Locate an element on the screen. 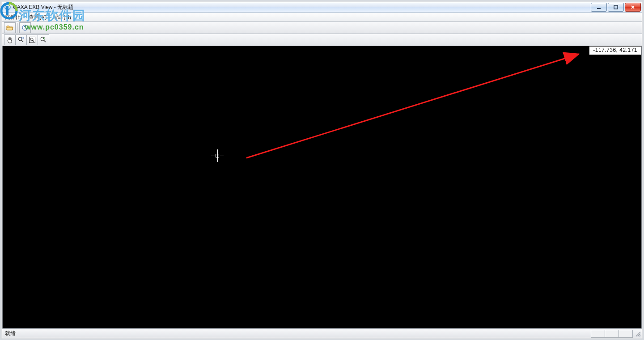 The image size is (644, 340). menubar: 文件(F) 查看(V) 帮助(H) is located at coordinates (322, 17).